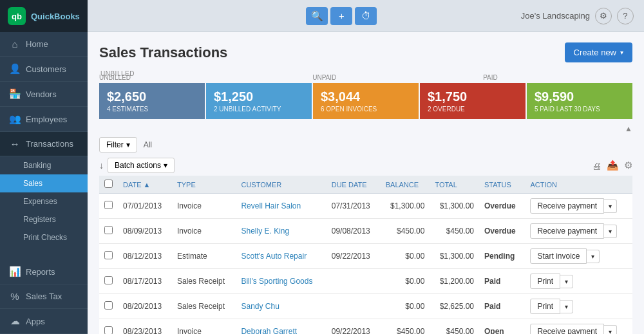  Describe the element at coordinates (611, 206) in the screenshot. I see `action-dropdown-arrow-0: ▾` at that location.